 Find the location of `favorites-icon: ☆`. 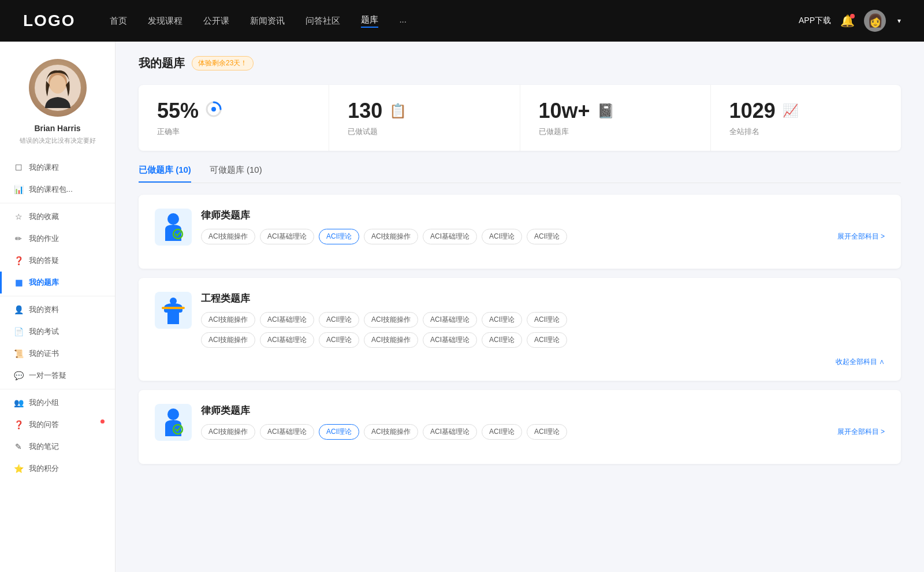

favorites-icon: ☆ is located at coordinates (18, 217).